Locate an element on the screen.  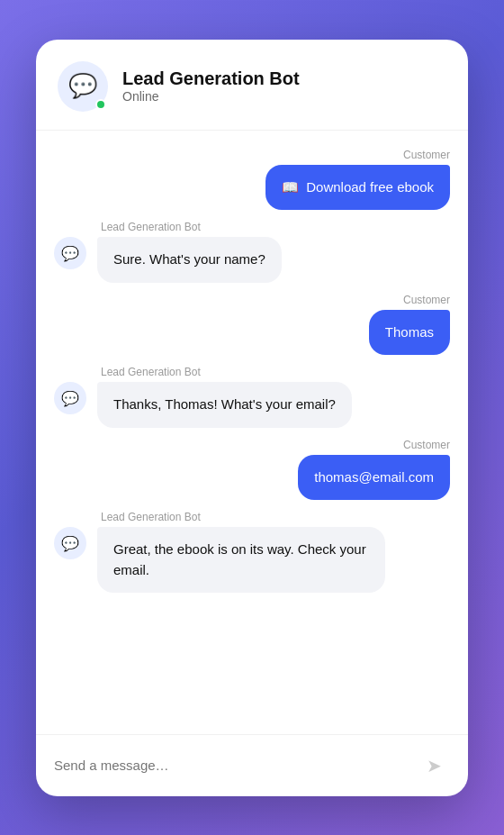
bot-message-wrapper: 💬 Thanks, Thomas! What's your email? is located at coordinates (203, 405).